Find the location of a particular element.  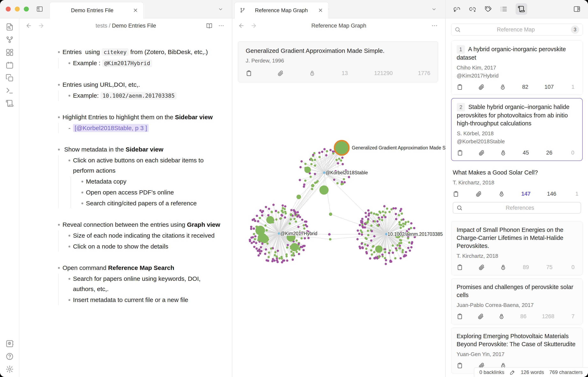

list-item: Metadata copy is located at coordinates (151, 181).